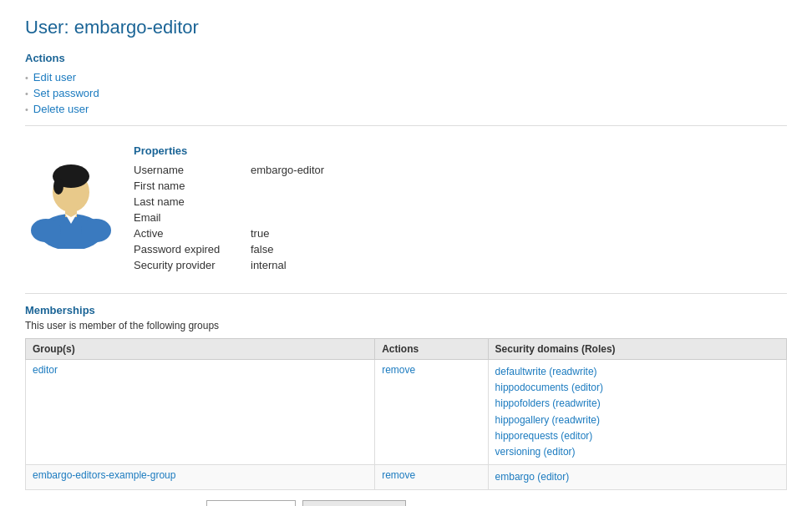 The height and width of the screenshot is (506, 812). Describe the element at coordinates (460, 170) in the screenshot. I see `prop-username: Username embargo-editor` at that location.